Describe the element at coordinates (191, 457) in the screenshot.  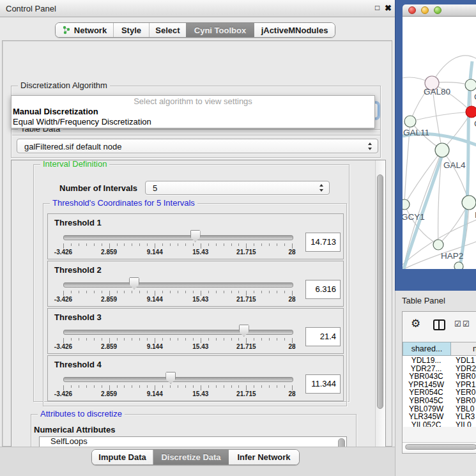
I see `tab-discretize-data: Discretize Data` at that location.